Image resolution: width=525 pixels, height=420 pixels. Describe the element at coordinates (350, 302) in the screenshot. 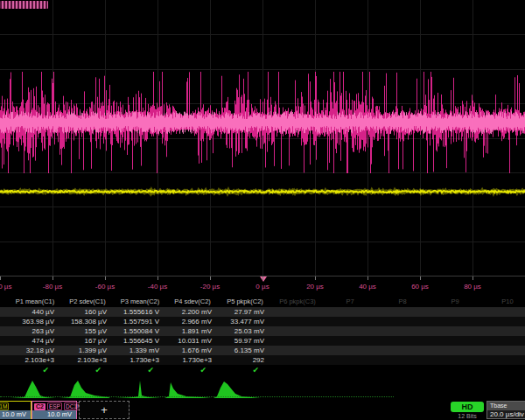

I see `measure-header-p7: P7` at that location.